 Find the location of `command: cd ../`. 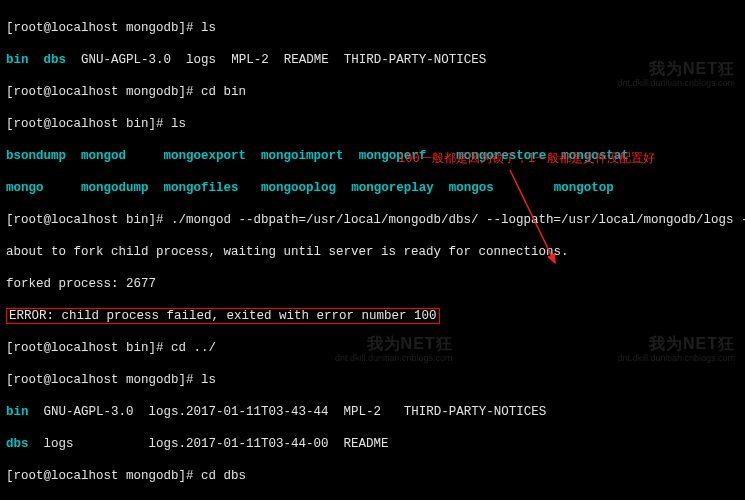

command: cd ../ is located at coordinates (194, 348).